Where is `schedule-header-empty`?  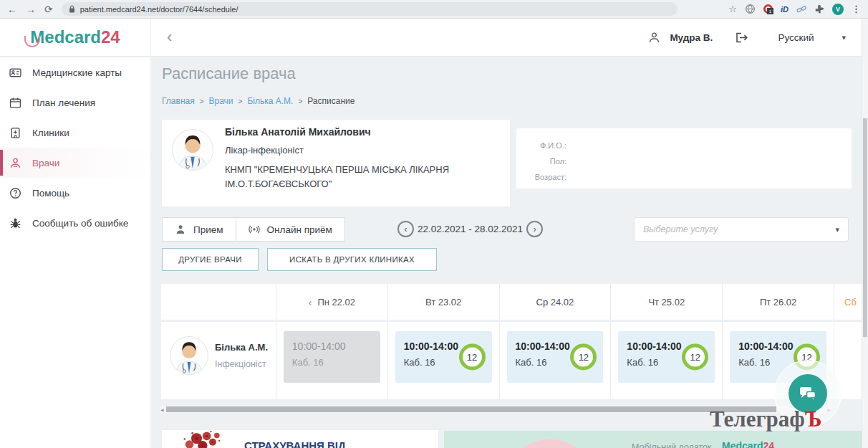 schedule-header-empty is located at coordinates (218, 302).